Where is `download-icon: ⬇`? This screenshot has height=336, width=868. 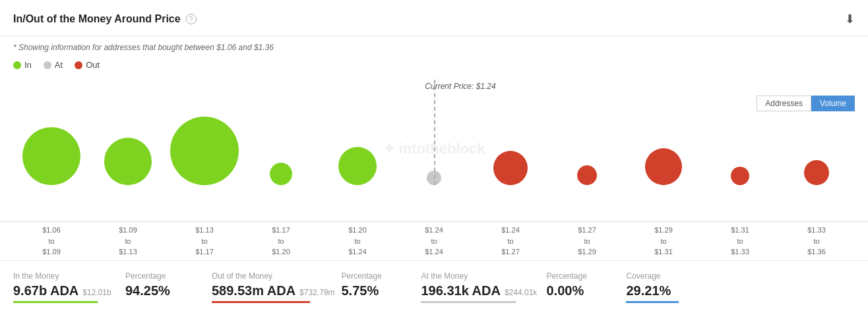
download-icon: ⬇ is located at coordinates (850, 19).